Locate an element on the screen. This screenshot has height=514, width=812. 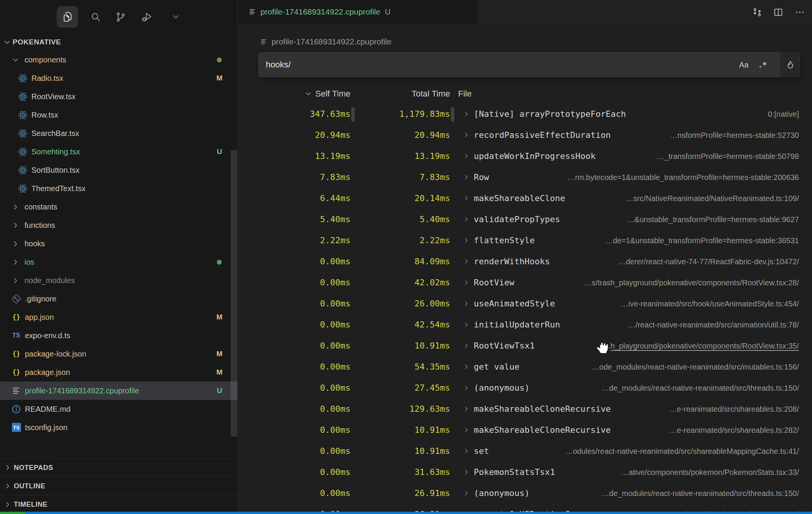
regex-button: .* is located at coordinates (762, 65).